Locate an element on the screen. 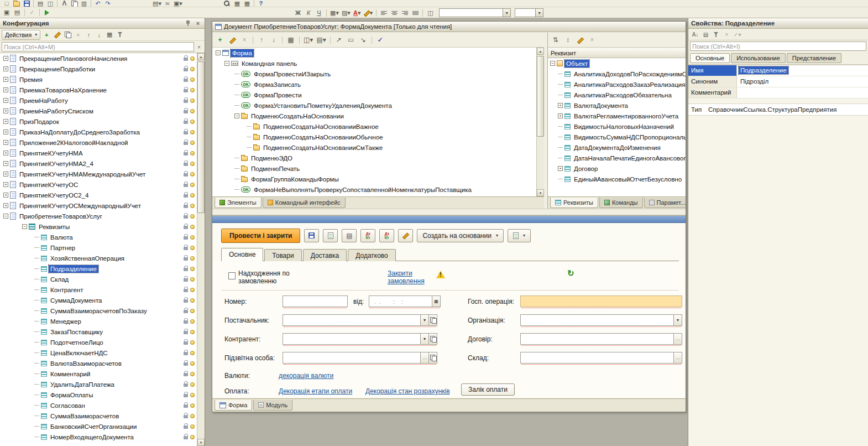  new-icon: □ is located at coordinates (7, 3).